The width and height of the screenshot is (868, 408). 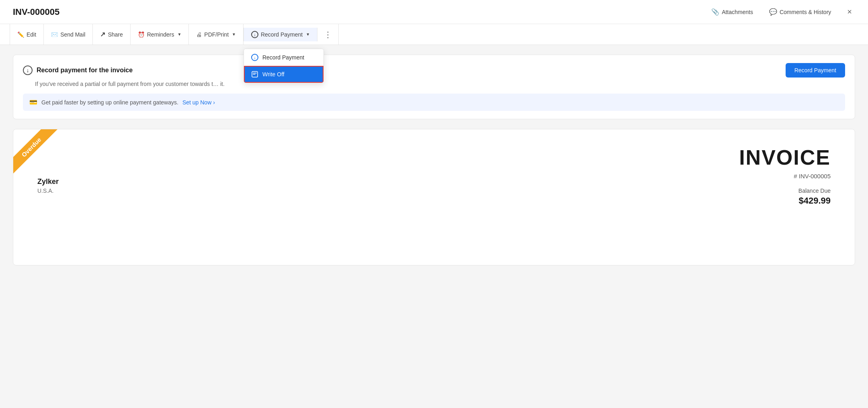 I want to click on payment-banner-title: ↓ Record payment for the invoice, so click(x=78, y=70).